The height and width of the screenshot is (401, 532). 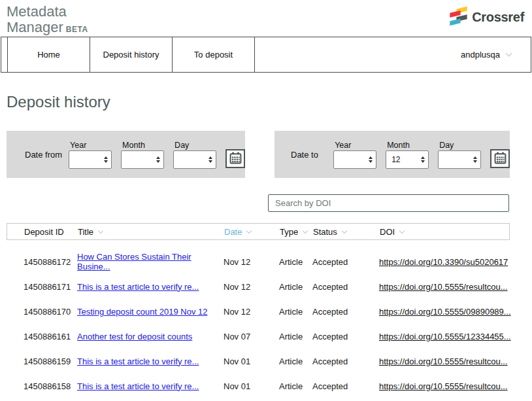 What do you see at coordinates (355, 160) in the screenshot?
I see `date-to-year-select` at bounding box center [355, 160].